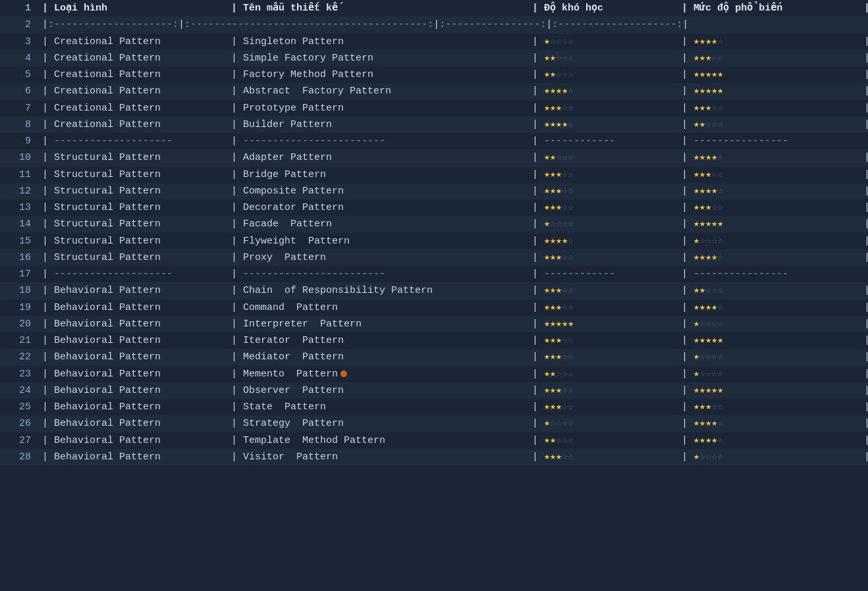  What do you see at coordinates (140, 125) in the screenshot?
I see `pattern-type: Creational Pattern` at bounding box center [140, 125].